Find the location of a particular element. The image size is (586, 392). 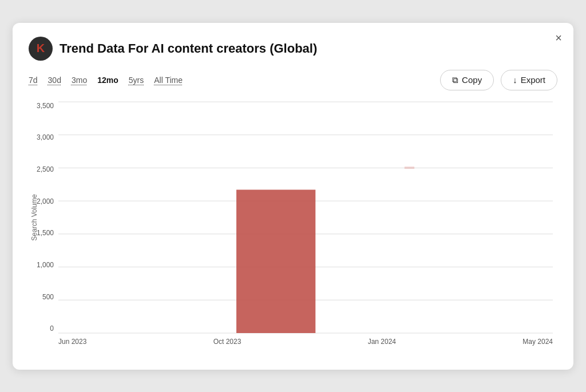

filter-alltime: All Time is located at coordinates (168, 80).